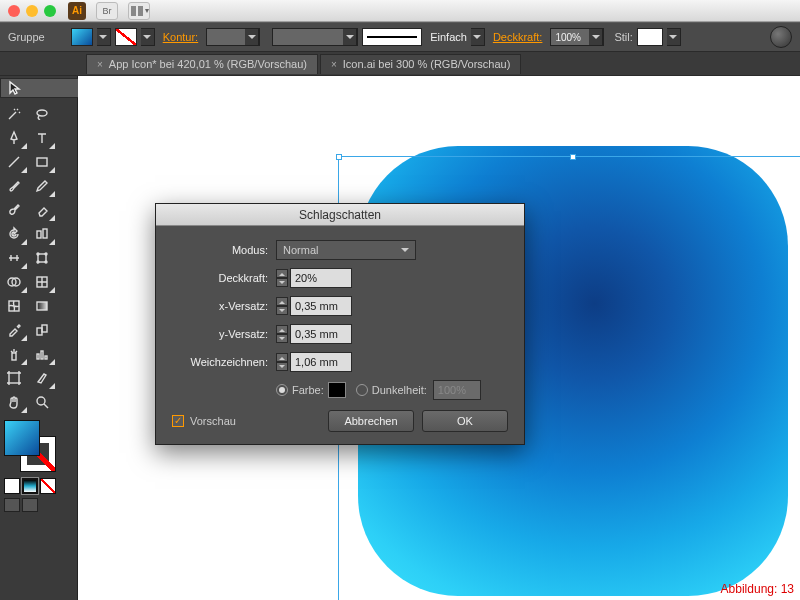  Describe the element at coordinates (457, 390) in the screenshot. I see `darkness-input: 100%` at that location.